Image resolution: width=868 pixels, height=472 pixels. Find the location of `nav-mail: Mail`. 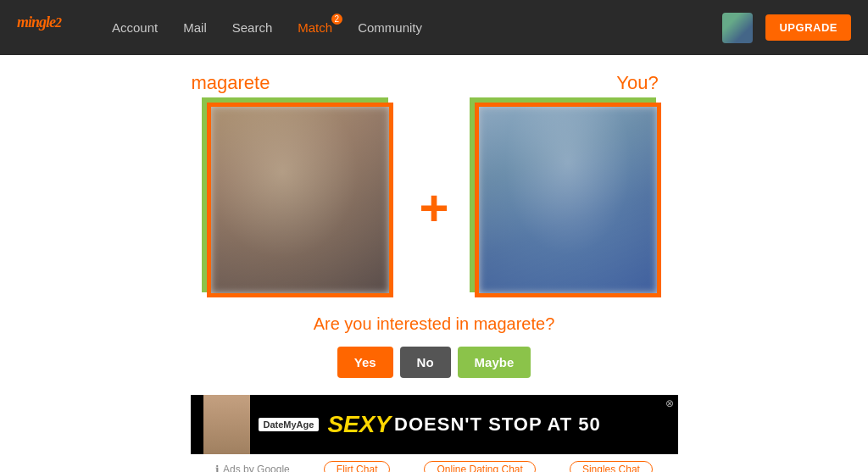

nav-mail: Mail is located at coordinates (195, 27).